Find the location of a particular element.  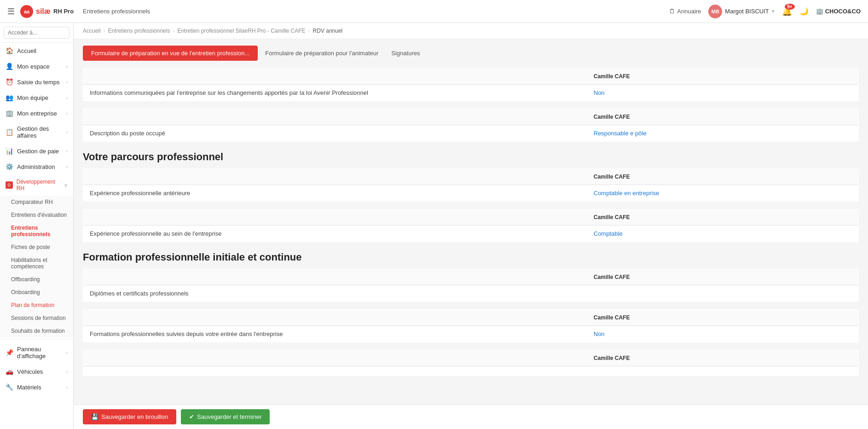

sidebar-item-gestion-affaires: 📋 Gestion des affaires › is located at coordinates (37, 132).